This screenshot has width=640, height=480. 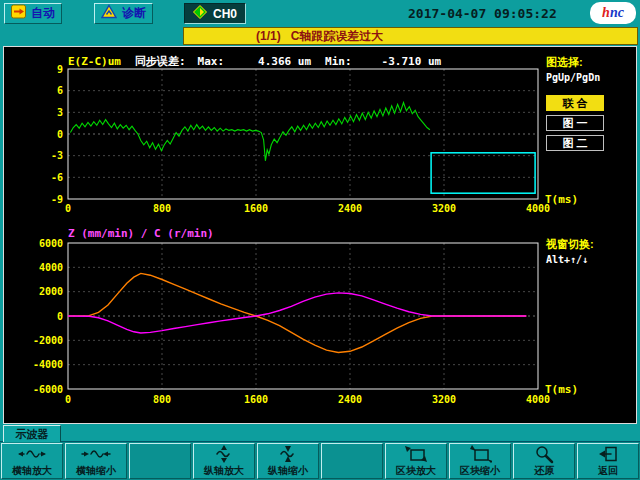 I want to click on restore-button: 还原, so click(x=544, y=461).